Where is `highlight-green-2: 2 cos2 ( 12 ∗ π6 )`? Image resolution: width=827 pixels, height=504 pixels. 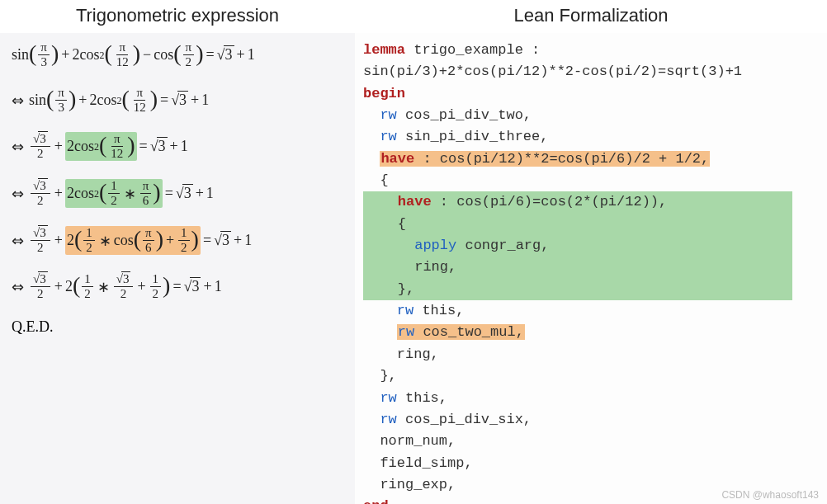
highlight-green-2: 2 cos2 ( 12 ∗ π6 ) is located at coordinates (114, 193).